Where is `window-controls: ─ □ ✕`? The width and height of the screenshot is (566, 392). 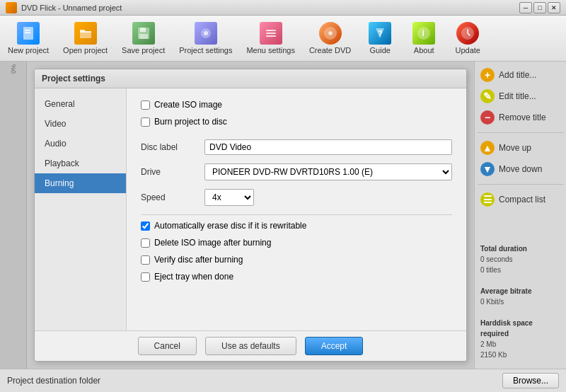
window-controls: ─ □ ✕ is located at coordinates (540, 8).